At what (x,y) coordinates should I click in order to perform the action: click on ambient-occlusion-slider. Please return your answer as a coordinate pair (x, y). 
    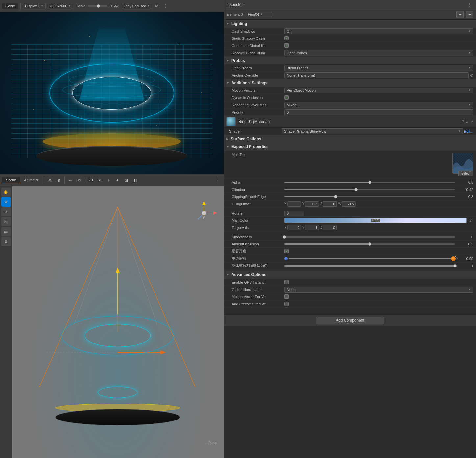
    Looking at the image, I should click on (369, 244).